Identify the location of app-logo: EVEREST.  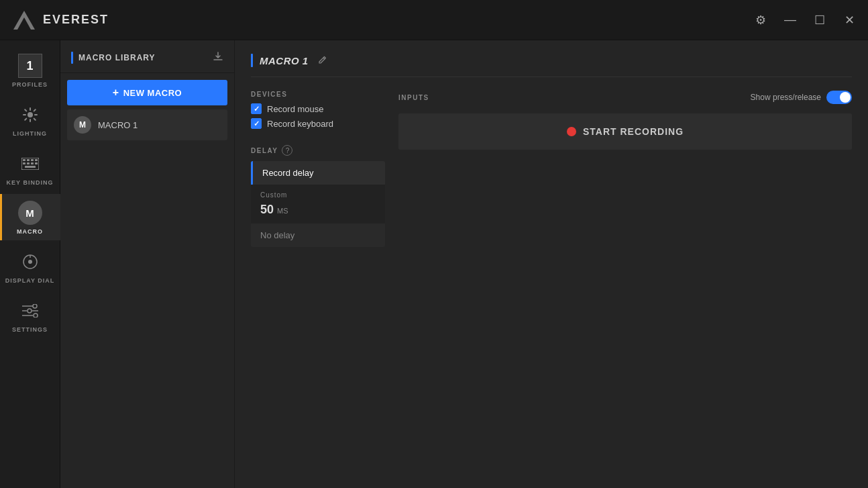
(60, 20).